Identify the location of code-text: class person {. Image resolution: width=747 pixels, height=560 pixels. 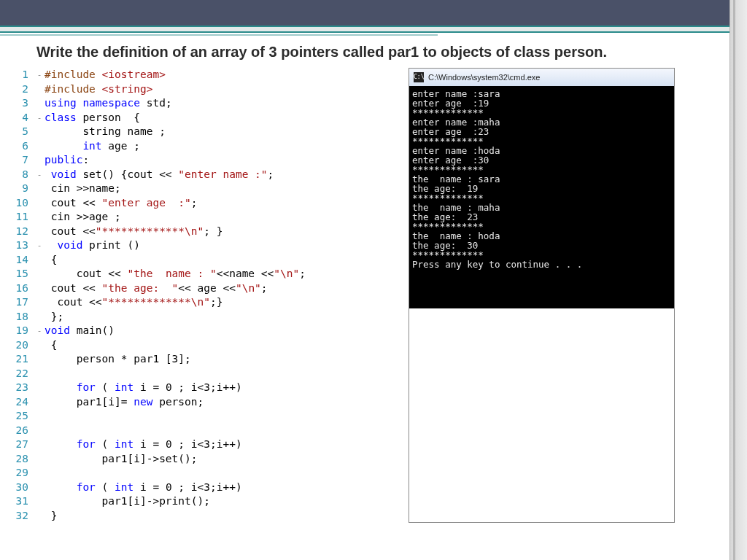
(92, 118).